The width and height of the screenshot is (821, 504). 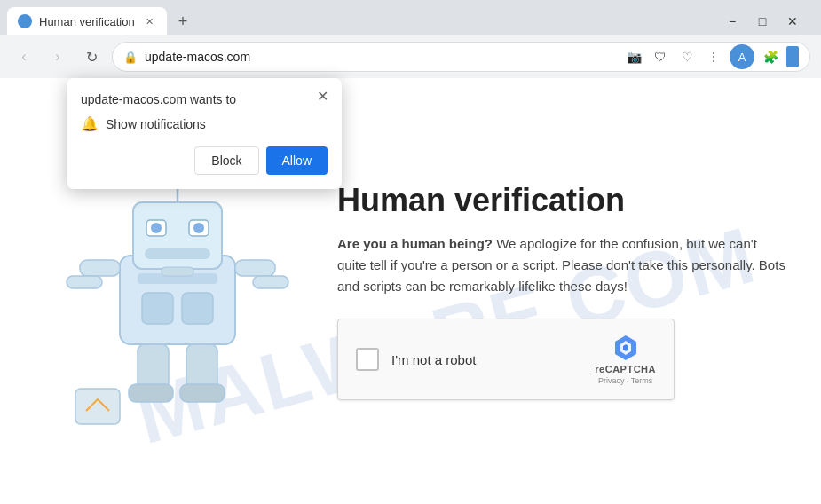 I want to click on popup-title: update-macos.com wants to, so click(x=204, y=99).